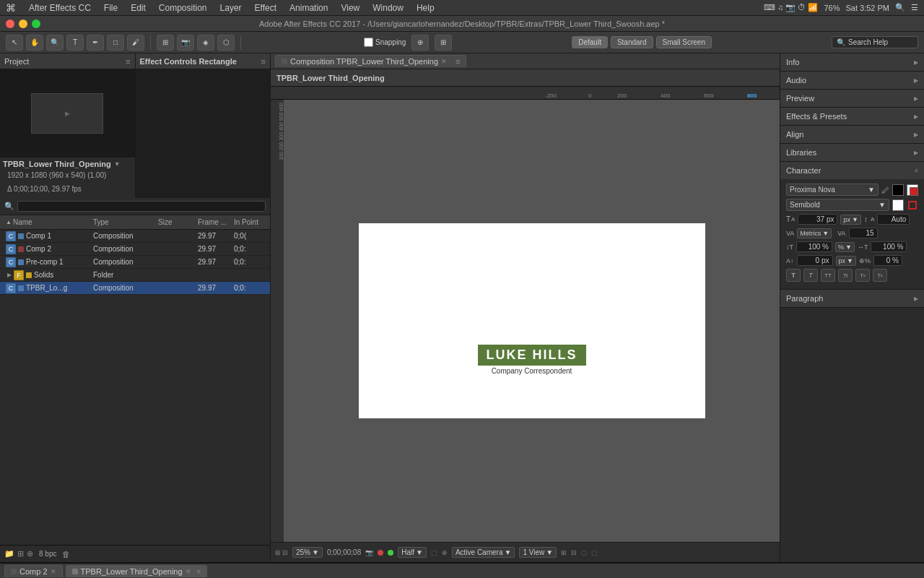 This screenshot has height=578, width=924. I want to click on expand-icon: ⊞, so click(278, 553).